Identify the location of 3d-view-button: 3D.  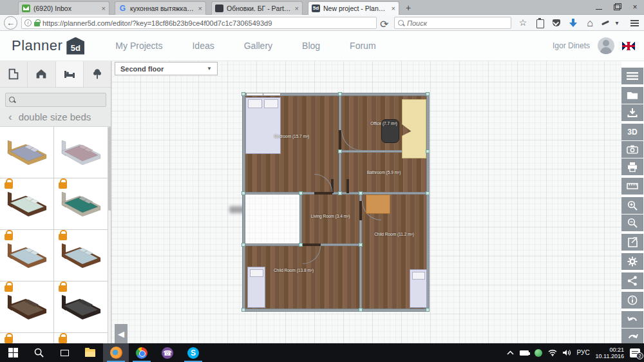
(632, 132).